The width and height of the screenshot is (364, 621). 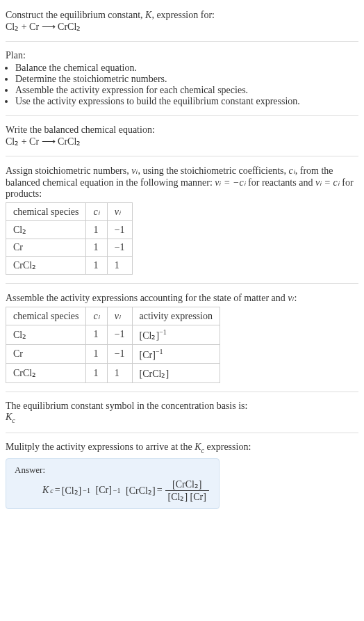 What do you see at coordinates (228, 446) in the screenshot?
I see `multiply-text-b: expression:` at bounding box center [228, 446].